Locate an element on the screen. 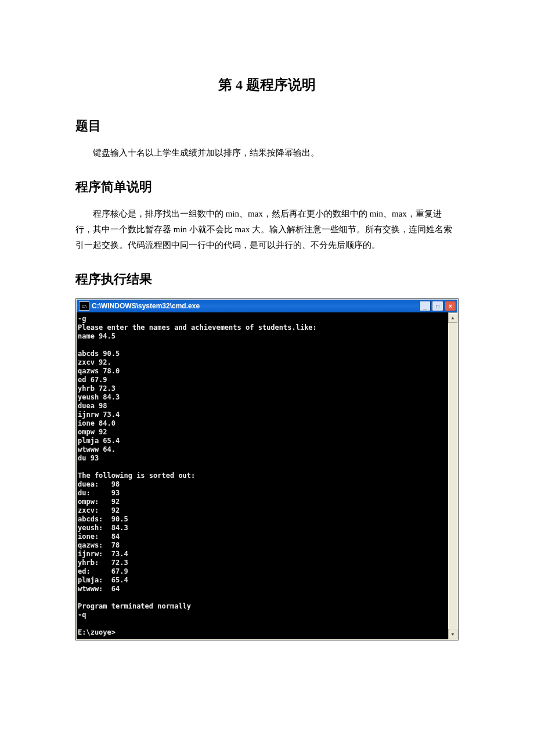  heading-result: 程序执行结果 is located at coordinates (267, 279).